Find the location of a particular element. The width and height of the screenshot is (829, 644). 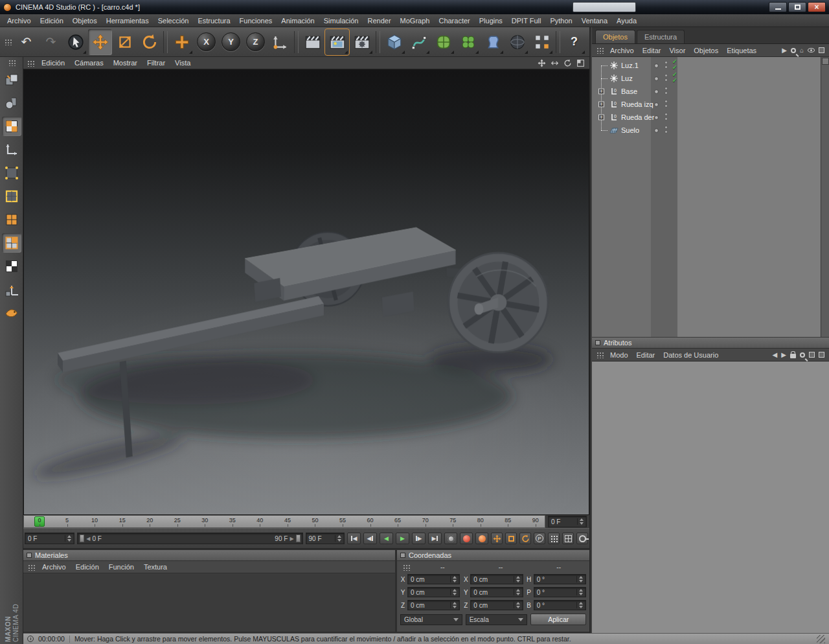

rotate-tool-button is located at coordinates (149, 42).